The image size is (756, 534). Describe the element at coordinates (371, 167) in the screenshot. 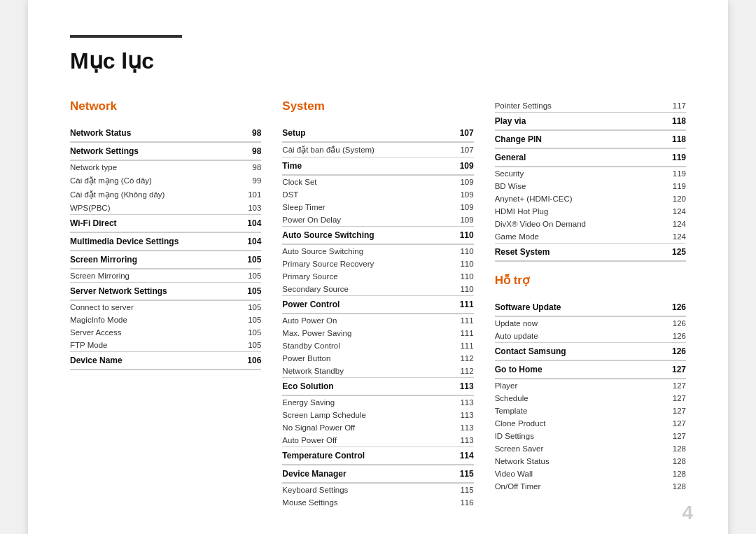

I see `toc-item-label: Time` at that location.